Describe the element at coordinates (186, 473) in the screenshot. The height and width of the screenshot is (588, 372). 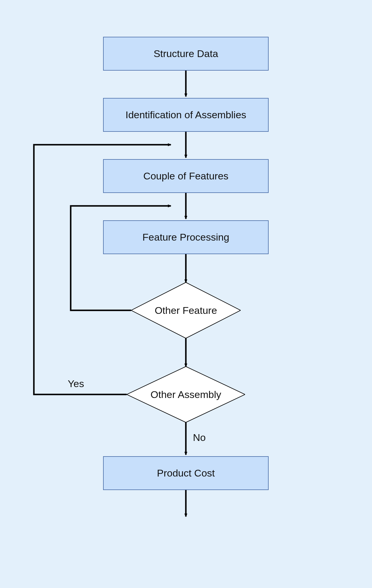
I see `node-product-cost: Product Cost` at that location.